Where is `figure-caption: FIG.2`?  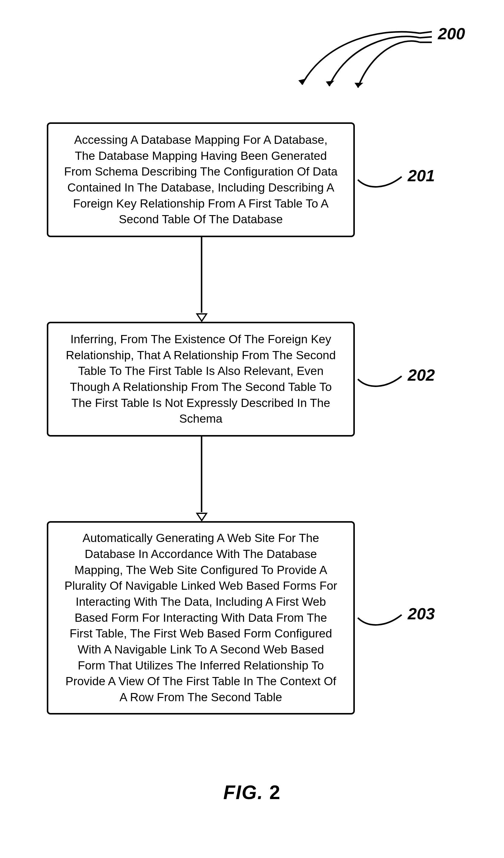 figure-caption: FIG.2 is located at coordinates (252, 793).